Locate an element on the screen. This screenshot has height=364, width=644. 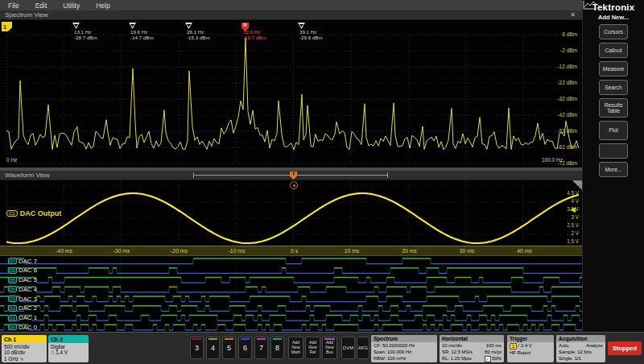
digital-channel-name: DAC 7 is located at coordinates (27, 261).